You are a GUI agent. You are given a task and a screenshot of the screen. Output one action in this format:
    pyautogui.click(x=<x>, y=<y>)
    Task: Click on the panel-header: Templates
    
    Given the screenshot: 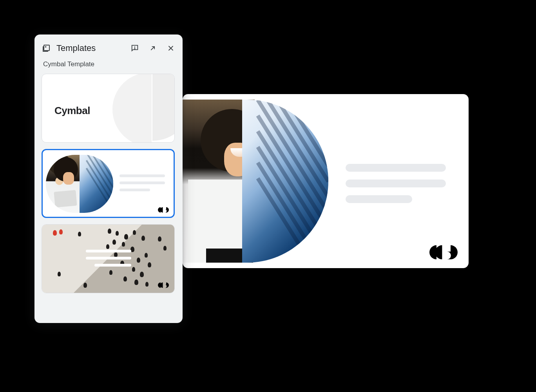 What is the action you would take?
    pyautogui.click(x=109, y=48)
    